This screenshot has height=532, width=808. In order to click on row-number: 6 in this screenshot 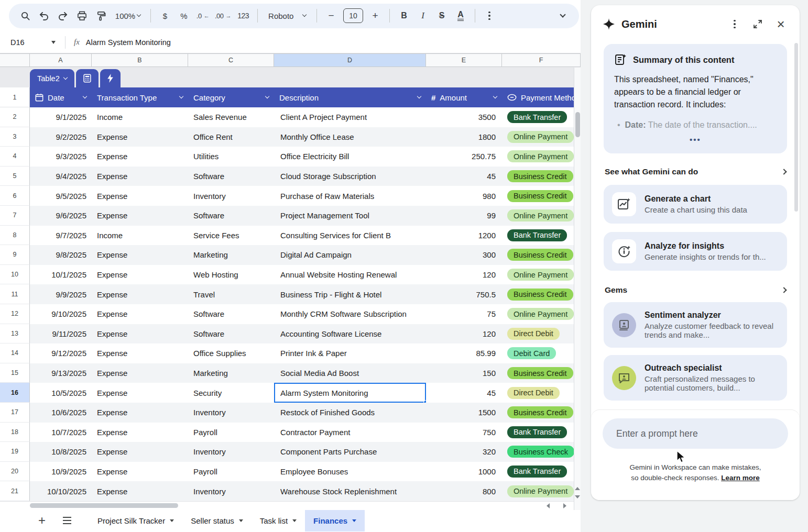, I will do `click(15, 196)`.